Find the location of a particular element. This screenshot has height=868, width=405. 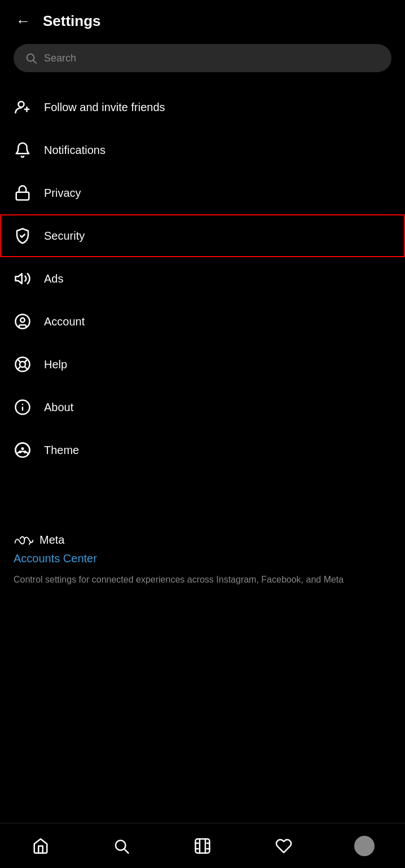

palette-icon is located at coordinates (23, 450).